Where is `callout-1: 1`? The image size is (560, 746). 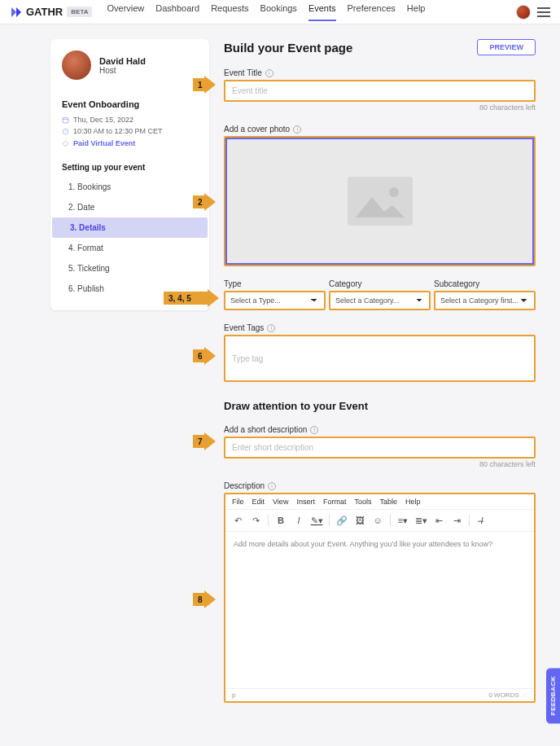
callout-1: 1 is located at coordinates (199, 85).